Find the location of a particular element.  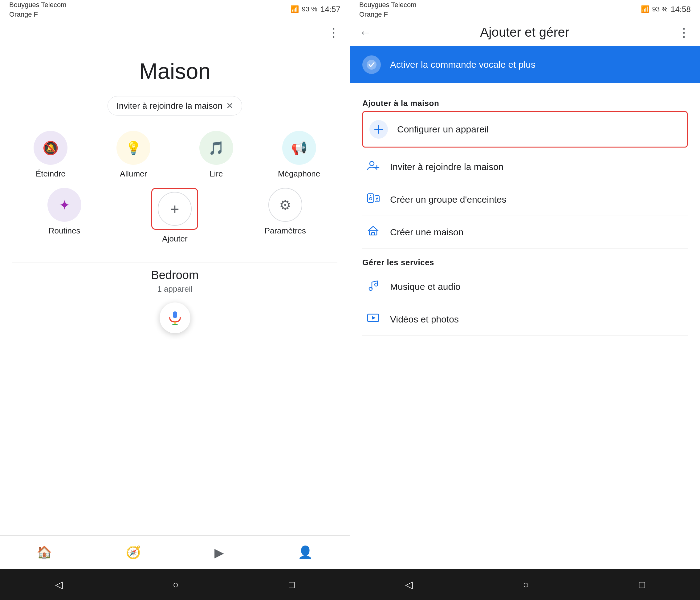

invite-icon is located at coordinates (373, 167).